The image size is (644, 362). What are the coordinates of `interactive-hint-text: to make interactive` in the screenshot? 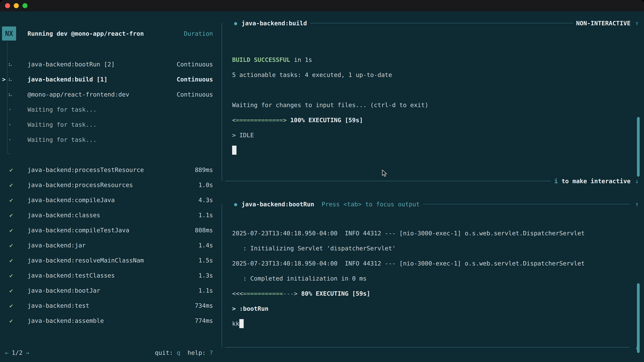 It's located at (594, 181).